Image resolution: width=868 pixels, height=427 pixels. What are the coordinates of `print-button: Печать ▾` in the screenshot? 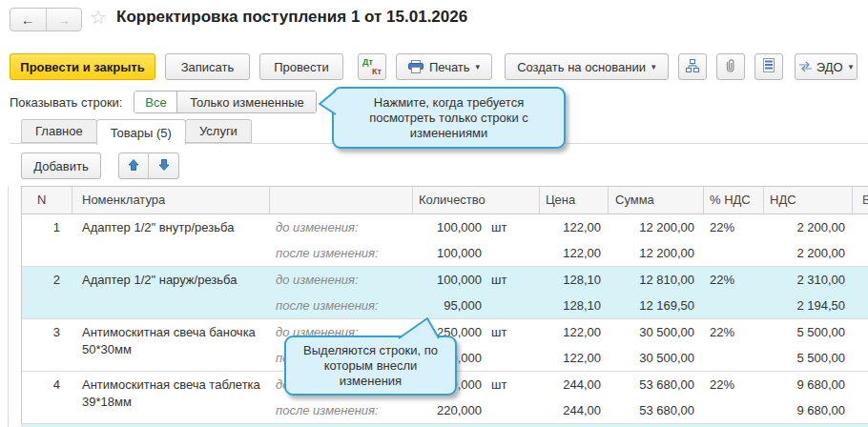 It's located at (444, 67).